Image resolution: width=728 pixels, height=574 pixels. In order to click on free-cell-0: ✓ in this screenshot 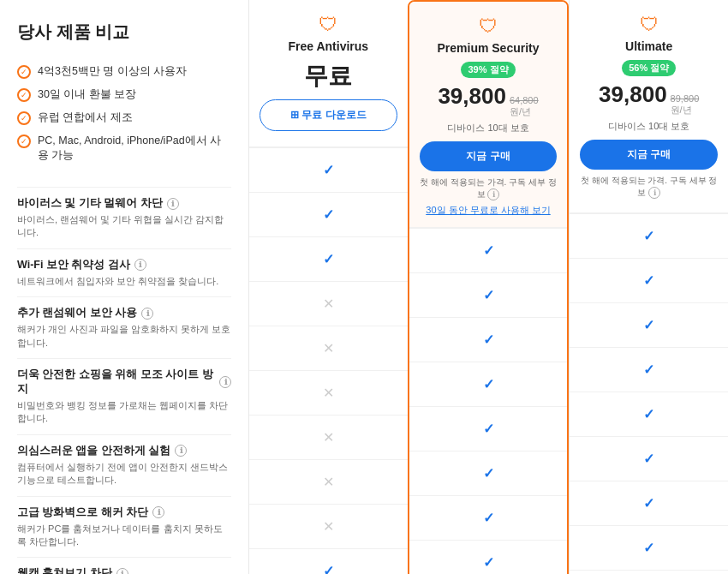, I will do `click(329, 170)`.